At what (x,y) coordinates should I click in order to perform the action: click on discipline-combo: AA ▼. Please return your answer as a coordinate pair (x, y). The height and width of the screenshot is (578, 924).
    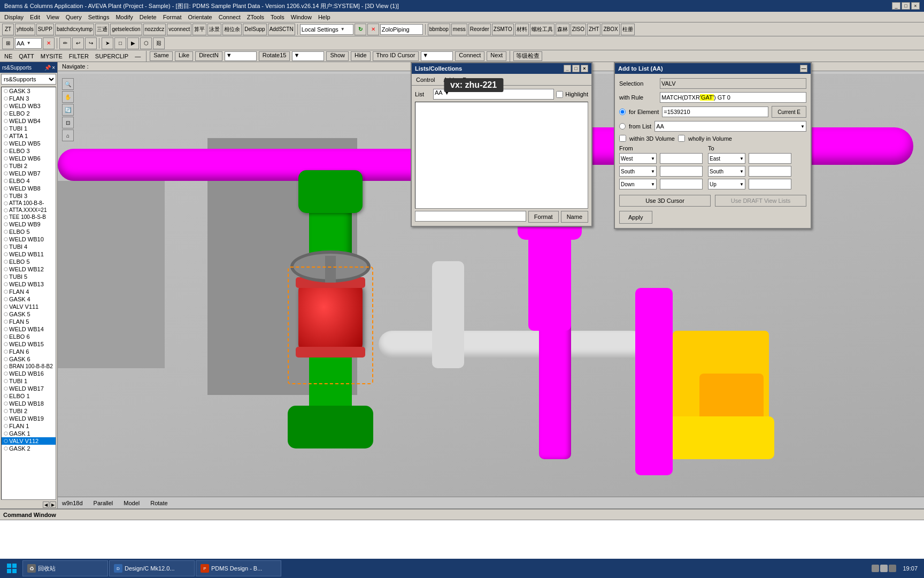
    Looking at the image, I should click on (28, 43).